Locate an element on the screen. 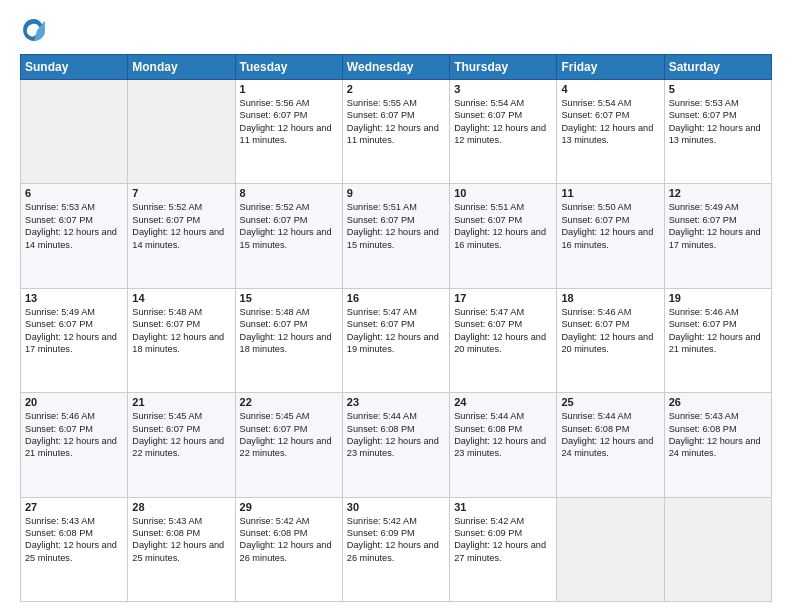 The height and width of the screenshot is (612, 792). day-info: Sunrise: 5:42 AMSunset: 6:08 PMDaylight:… is located at coordinates (289, 540).